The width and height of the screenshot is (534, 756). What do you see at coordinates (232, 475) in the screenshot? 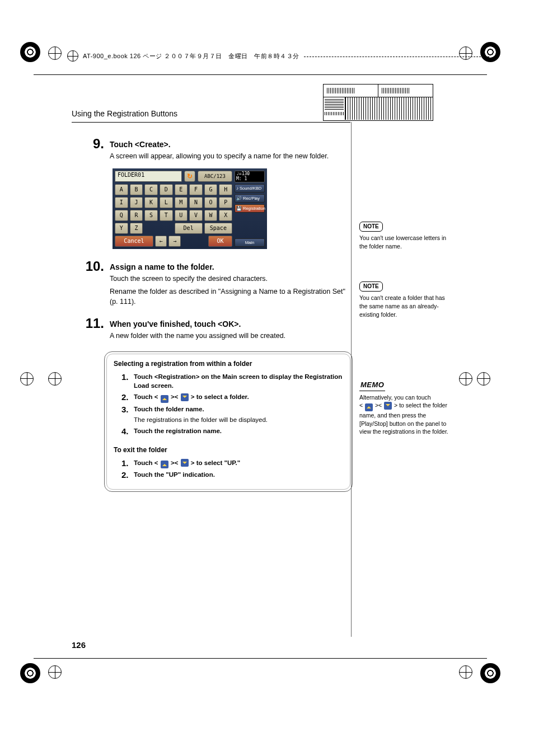
I see `panel-exit-step-2: 2. Touch the "UP" indication.` at bounding box center [232, 475].